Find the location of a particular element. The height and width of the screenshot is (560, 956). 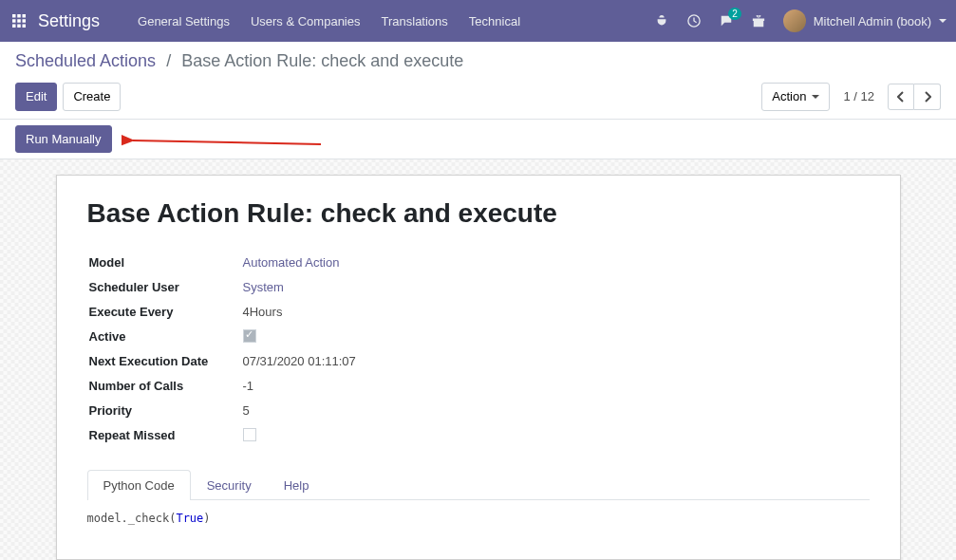

field-value-scheduler-user: System is located at coordinates (264, 287).